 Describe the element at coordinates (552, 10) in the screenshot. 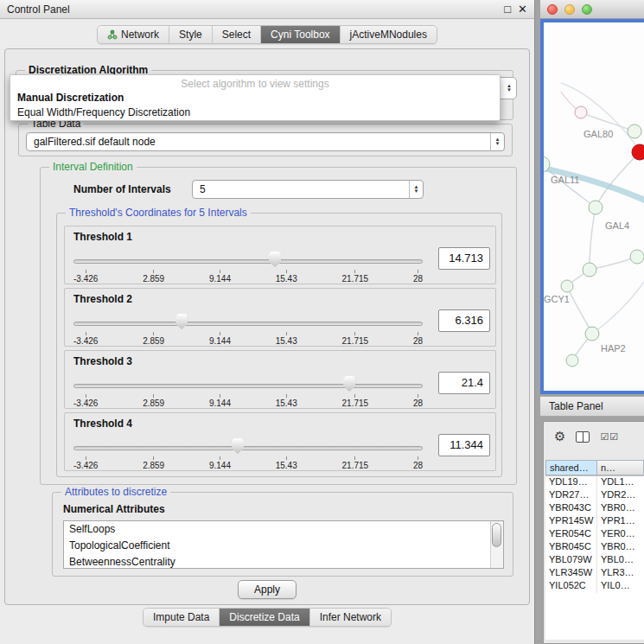

I see `close-button` at that location.